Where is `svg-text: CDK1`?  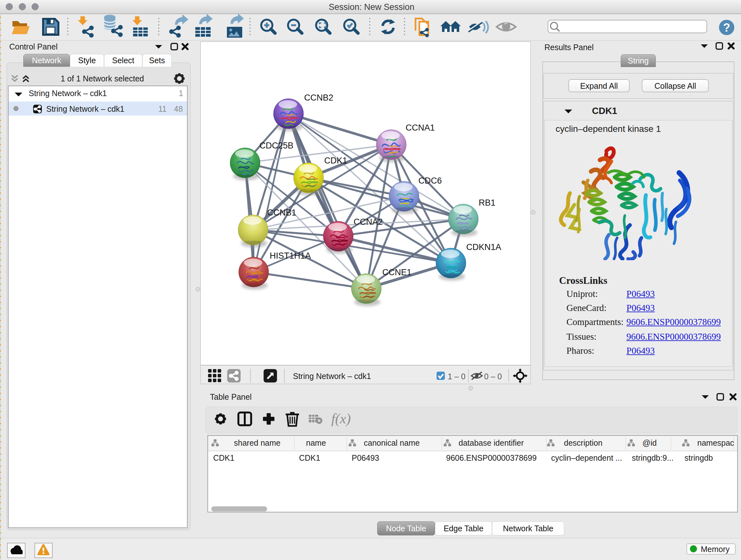
svg-text: CDK1 is located at coordinates (336, 161).